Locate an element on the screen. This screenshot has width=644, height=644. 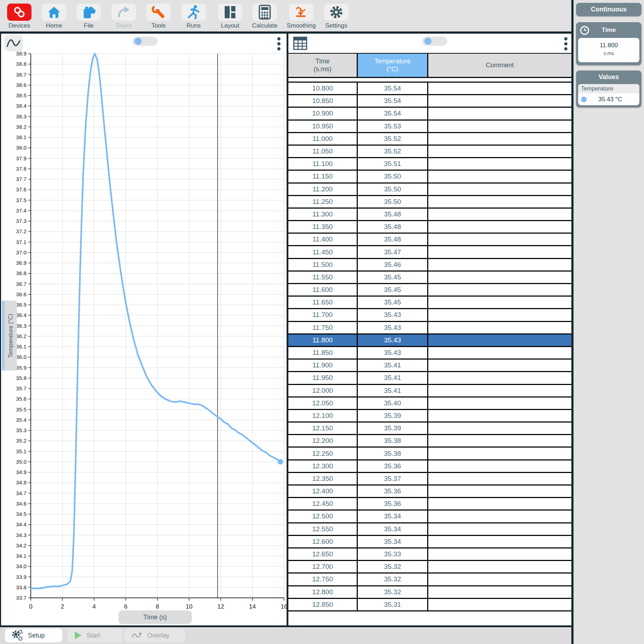
column-header-temperature: Temperature(°C) is located at coordinates (393, 65).